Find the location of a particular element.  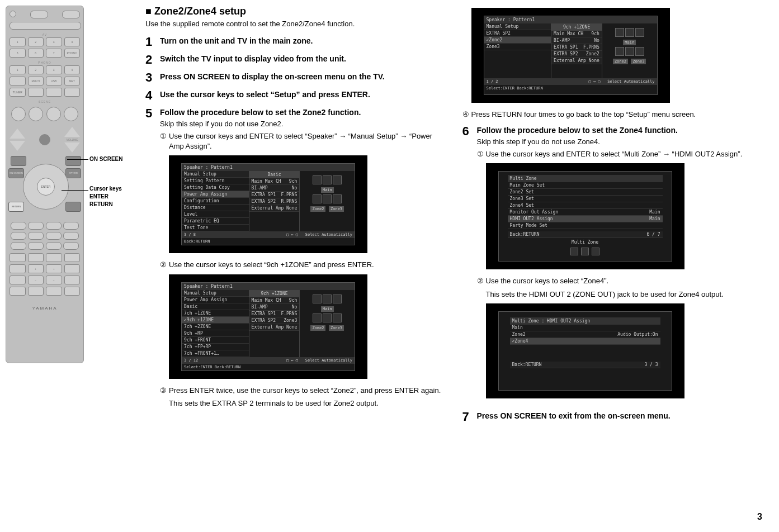

substep-marker: ④ is located at coordinates (466, 115).